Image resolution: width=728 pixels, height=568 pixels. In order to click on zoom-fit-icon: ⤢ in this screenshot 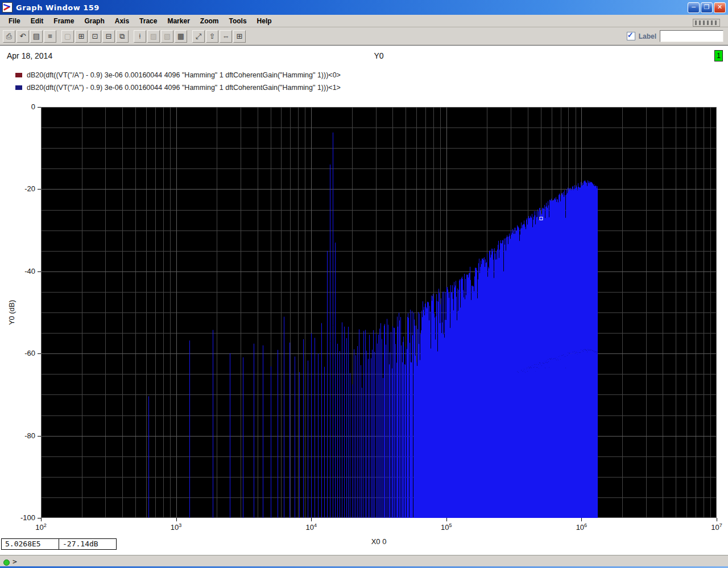, I will do `click(198, 36)`.